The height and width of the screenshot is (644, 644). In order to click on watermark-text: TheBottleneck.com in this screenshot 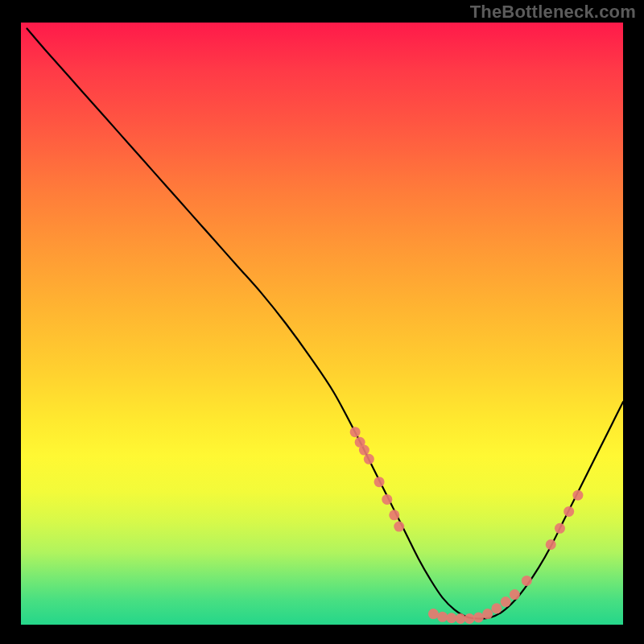, I will do `click(553, 12)`.